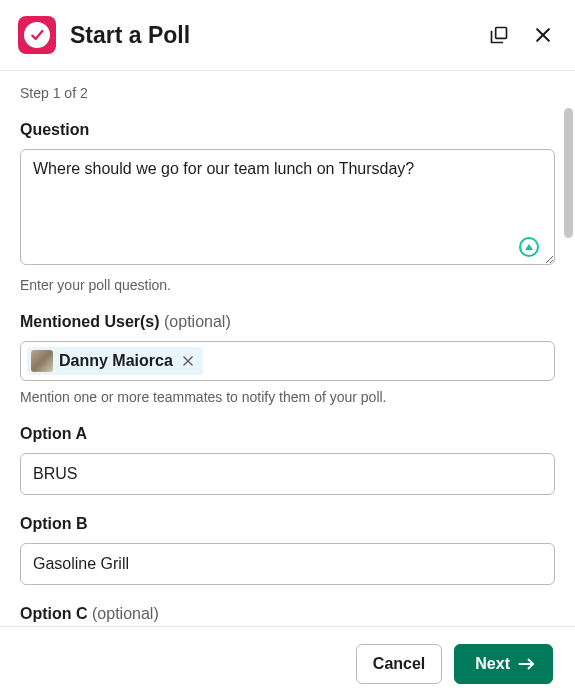 The height and width of the screenshot is (700, 575). I want to click on option-b-label: Option B, so click(288, 524).